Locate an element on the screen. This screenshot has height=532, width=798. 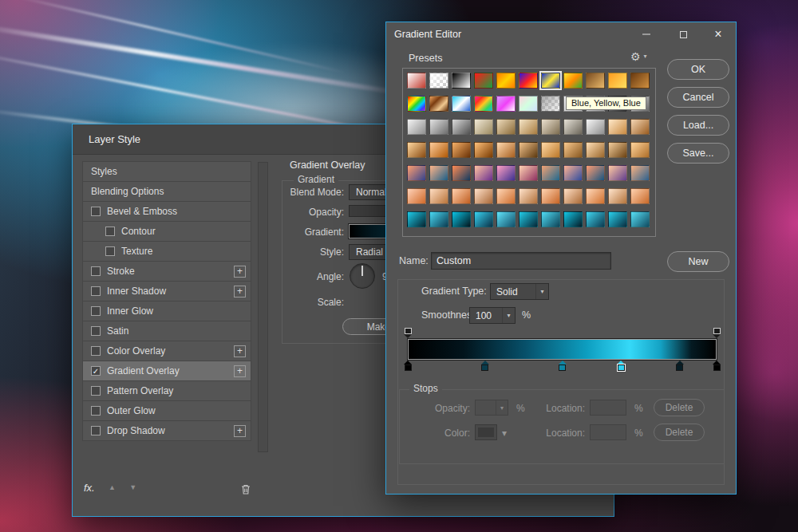
new-button: New is located at coordinates (698, 262).